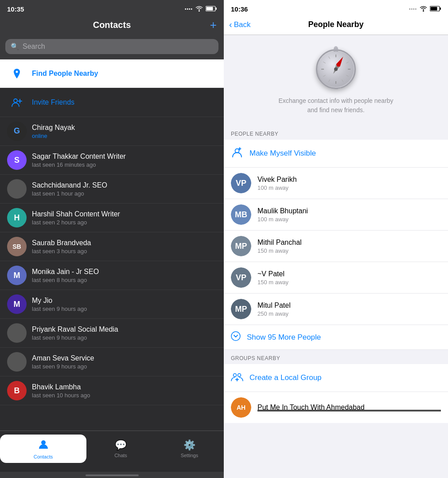  I want to click on contact-name-myjio: My Jio, so click(124, 301).